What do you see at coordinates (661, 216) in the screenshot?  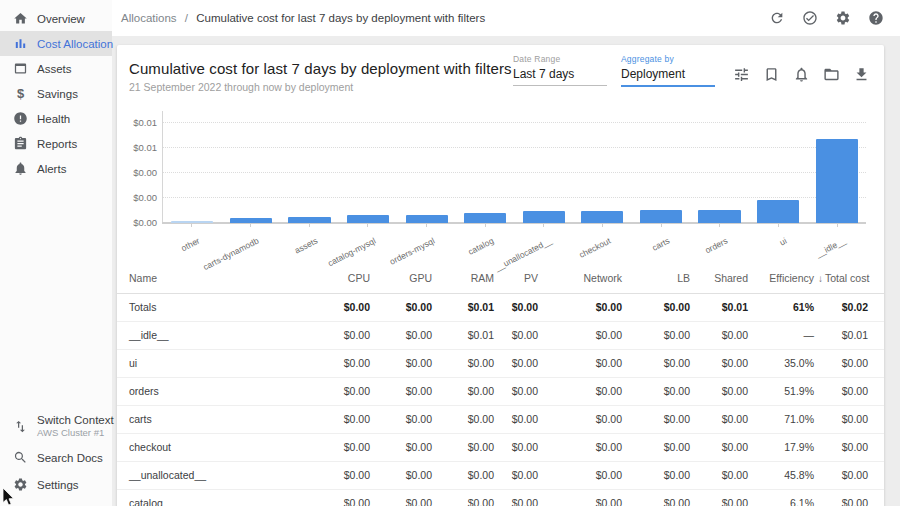 I see `bar-carts` at bounding box center [661, 216].